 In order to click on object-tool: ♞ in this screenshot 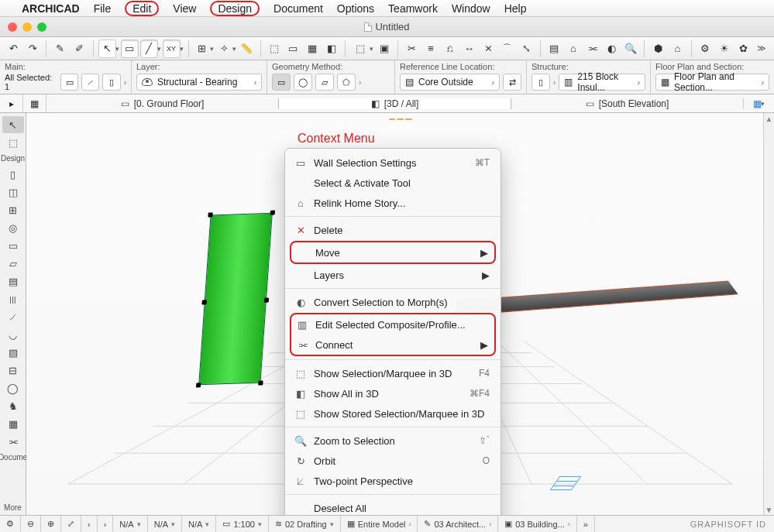, I will do `click(13, 406)`.